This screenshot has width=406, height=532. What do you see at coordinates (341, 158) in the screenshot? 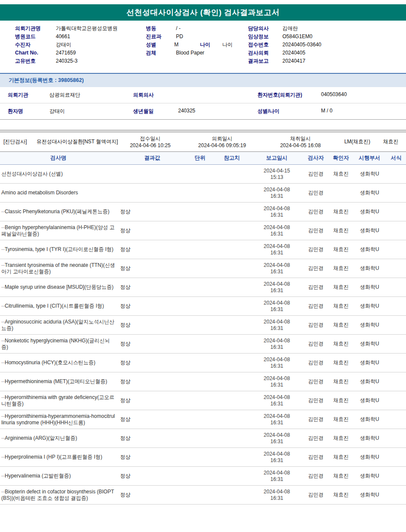
I see `col-header-confirmer: 확인자` at bounding box center [341, 158].